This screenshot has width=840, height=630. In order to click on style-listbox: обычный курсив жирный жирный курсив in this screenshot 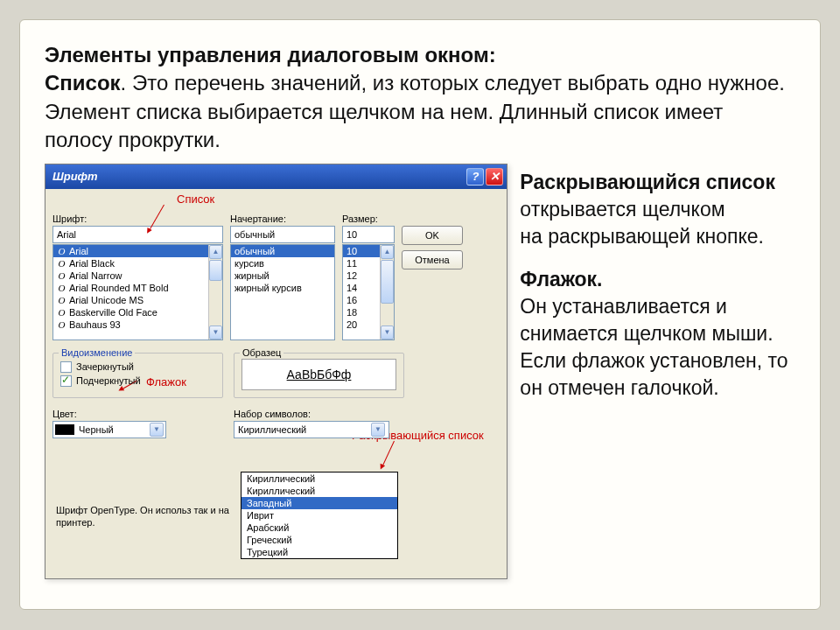, I will do `click(283, 292)`.